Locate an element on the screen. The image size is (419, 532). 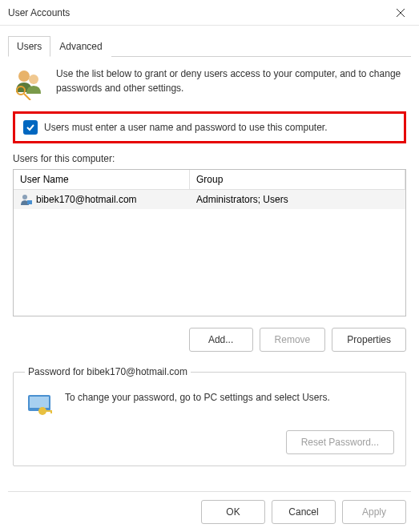
table-header: User Name Group is located at coordinates (210, 179).